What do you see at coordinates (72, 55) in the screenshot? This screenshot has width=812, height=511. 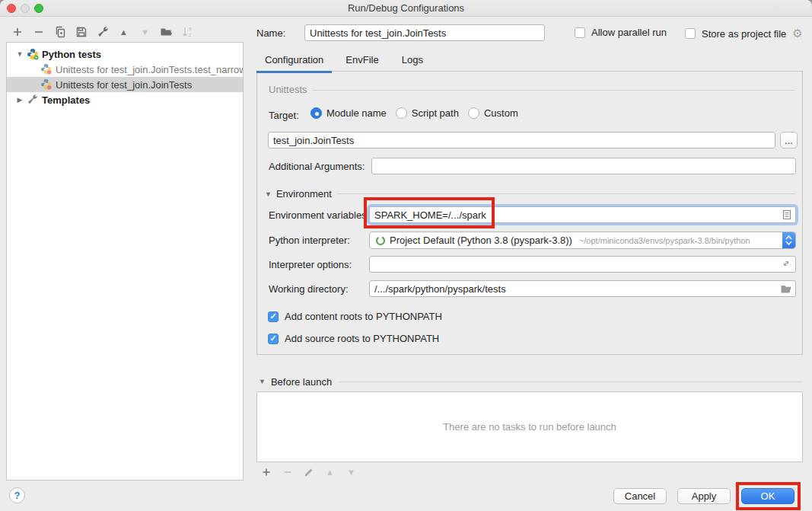 I see `tree-item-label: Python tests` at bounding box center [72, 55].